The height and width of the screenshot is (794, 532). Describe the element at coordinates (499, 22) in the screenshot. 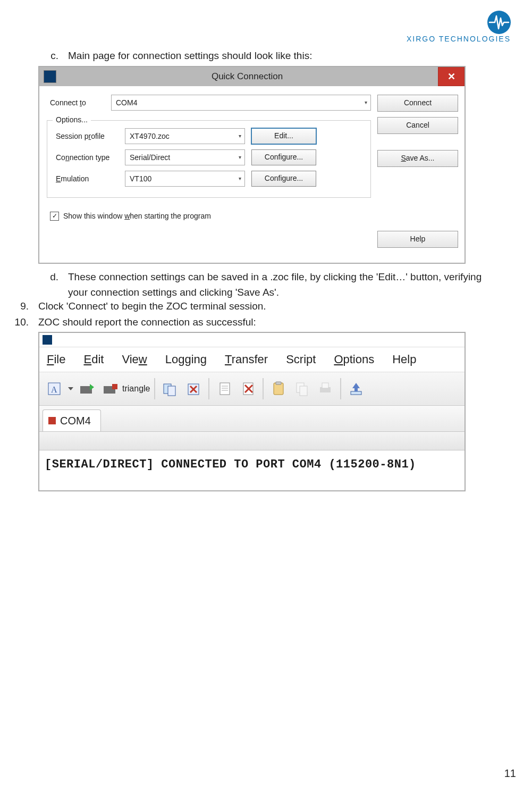

I see `logo-icon` at that location.